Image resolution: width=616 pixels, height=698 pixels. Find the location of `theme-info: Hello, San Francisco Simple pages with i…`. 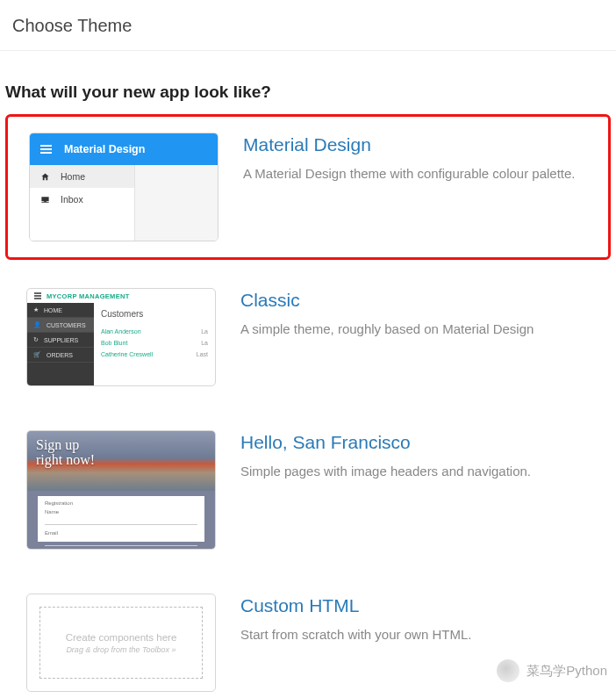

theme-info: Hello, San Francisco Simple pages with i… is located at coordinates (415, 490).